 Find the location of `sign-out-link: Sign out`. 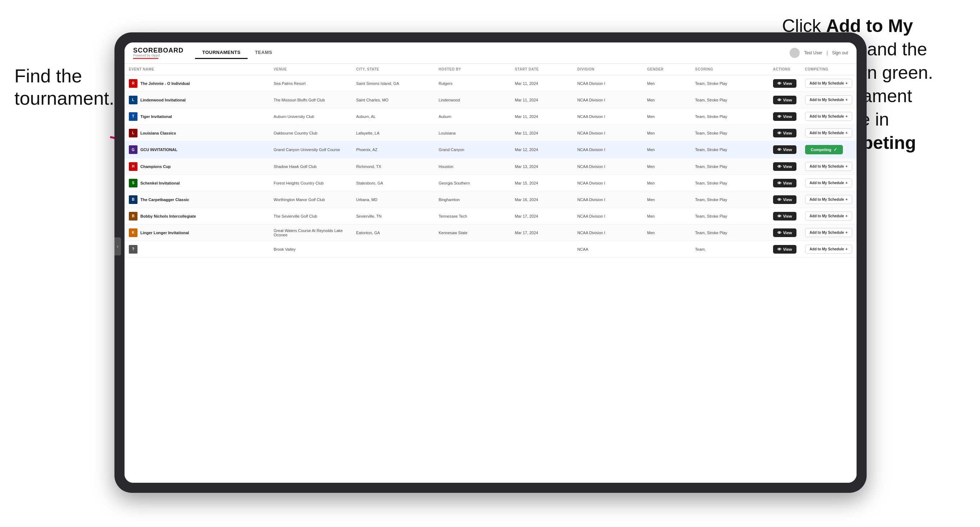

sign-out-link: Sign out is located at coordinates (840, 53).